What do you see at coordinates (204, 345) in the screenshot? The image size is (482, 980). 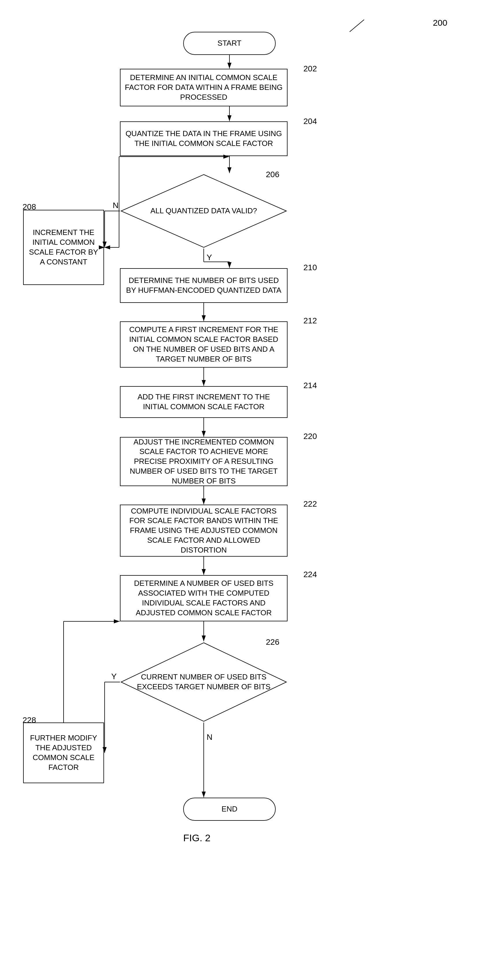 I see `node-212: COMPUTE A FIRST INCREMENT FOR THE INITIA…` at bounding box center [204, 345].